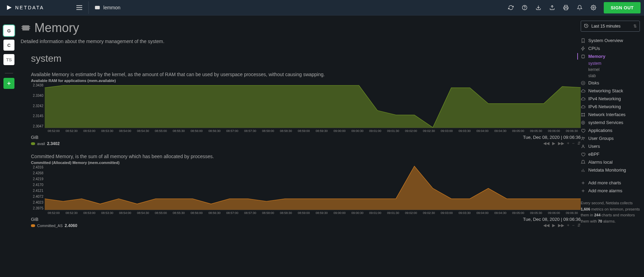  What do you see at coordinates (610, 154) in the screenshot?
I see `sidenav-item-ebpf: eBPF` at bounding box center [610, 154].